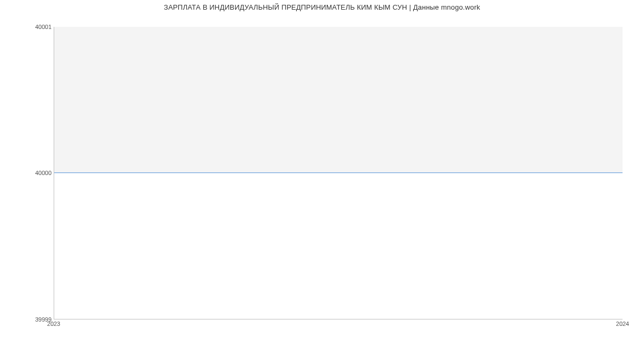  Describe the element at coordinates (338, 173) in the screenshot. I see `data-line` at that location.